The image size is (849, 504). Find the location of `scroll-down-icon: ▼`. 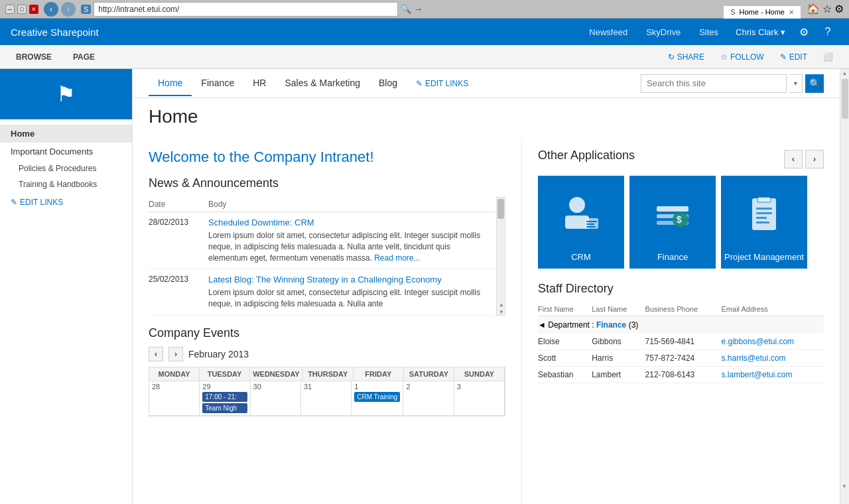

scroll-down-icon: ▼ is located at coordinates (501, 312).